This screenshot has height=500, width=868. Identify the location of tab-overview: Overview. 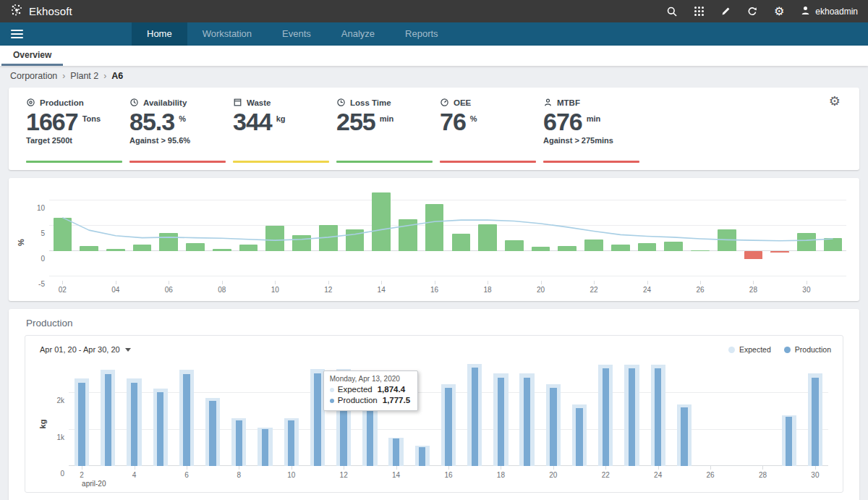
(32, 56).